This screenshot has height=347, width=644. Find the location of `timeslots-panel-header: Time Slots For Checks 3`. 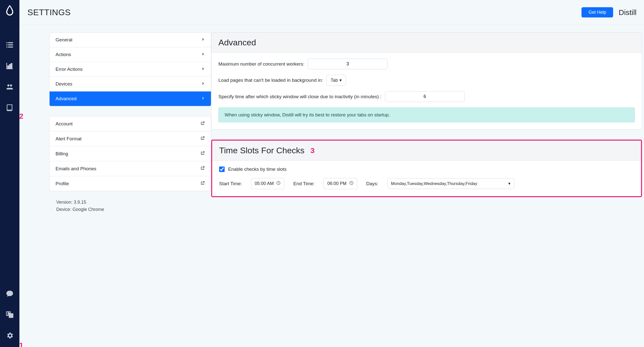

timeslots-panel-header: Time Slots For Checks 3 is located at coordinates (426, 151).